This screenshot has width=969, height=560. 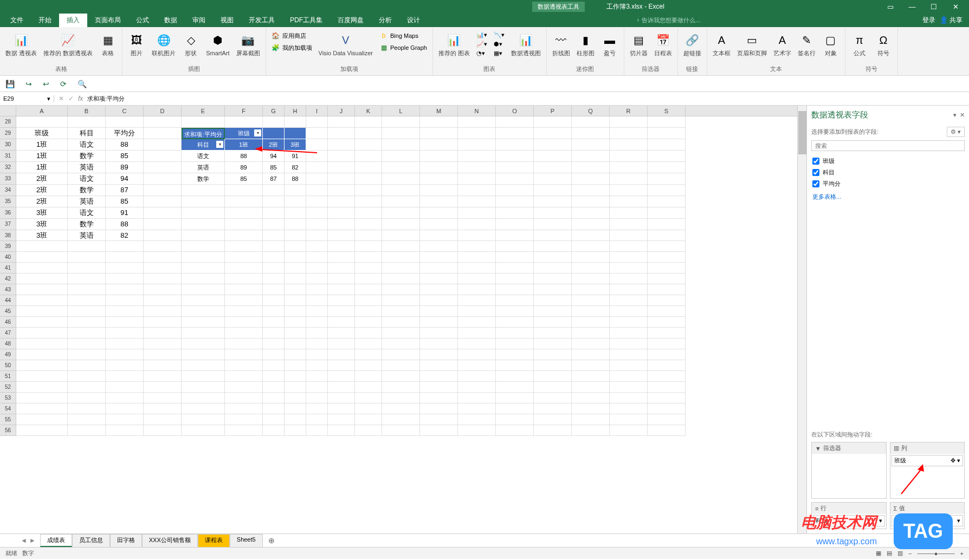 I want to click on view-normal-icon: ▦, so click(x=878, y=554).